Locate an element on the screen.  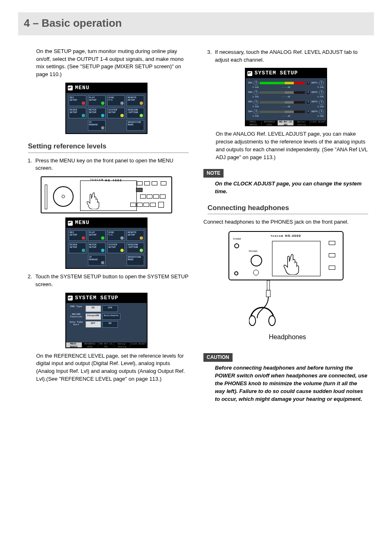
lcd-system-setup: ↩SYSTEM SETUP KBD TypeUSJPNONLINE Functi… is located at coordinates (106, 321).